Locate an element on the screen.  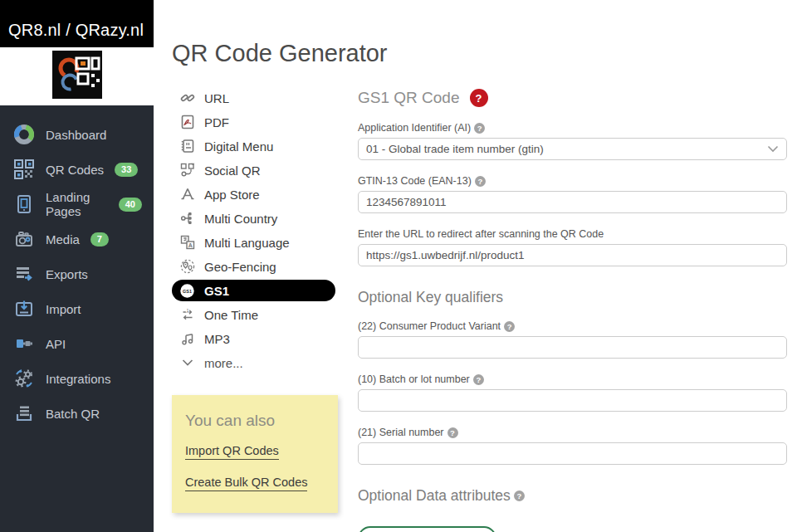
type-item-gs1-active: GS1 GS1 is located at coordinates (254, 290).